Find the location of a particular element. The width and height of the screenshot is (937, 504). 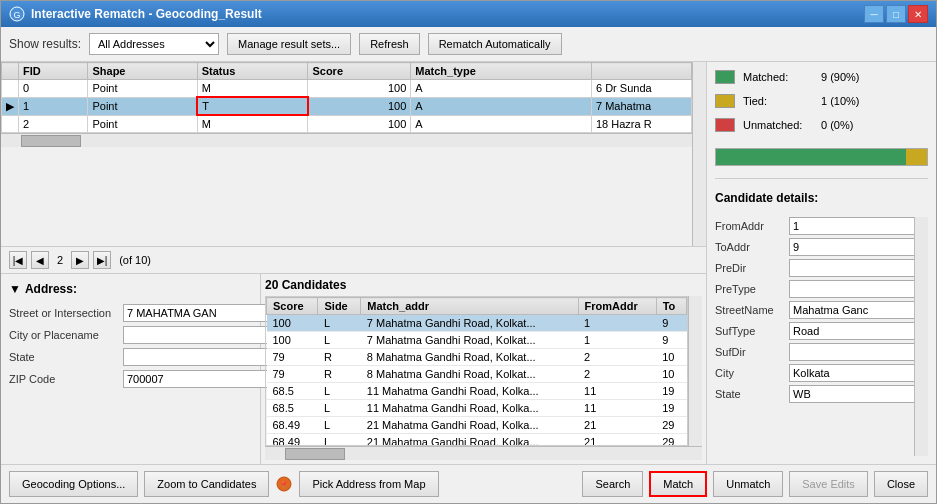

detail-row-predir: PreDir is located at coordinates (814, 268).